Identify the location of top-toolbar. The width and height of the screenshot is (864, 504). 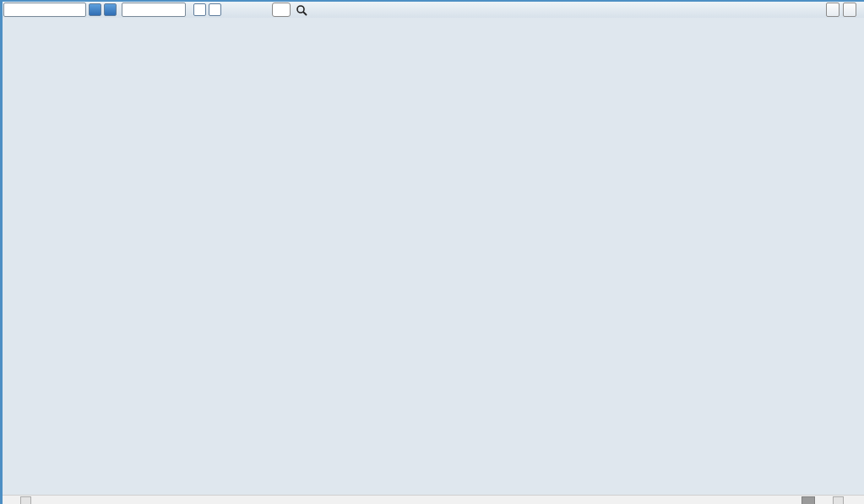
(432, 10).